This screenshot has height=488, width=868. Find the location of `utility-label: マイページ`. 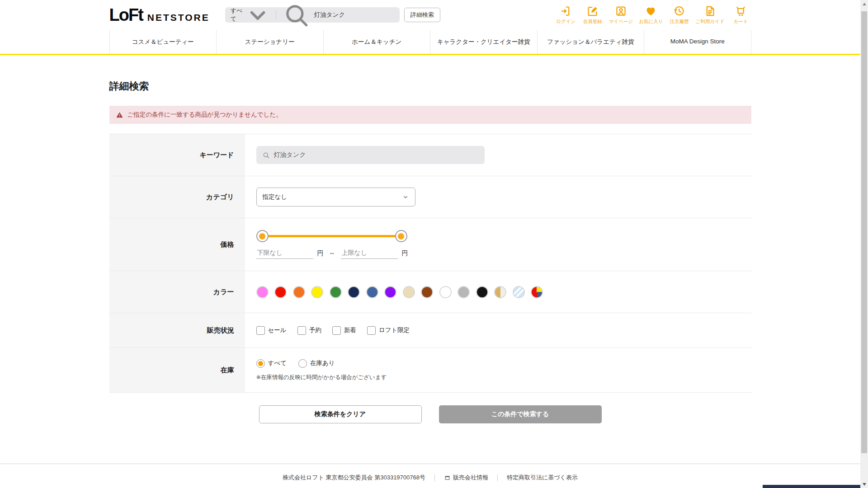

utility-label: マイページ is located at coordinates (621, 22).